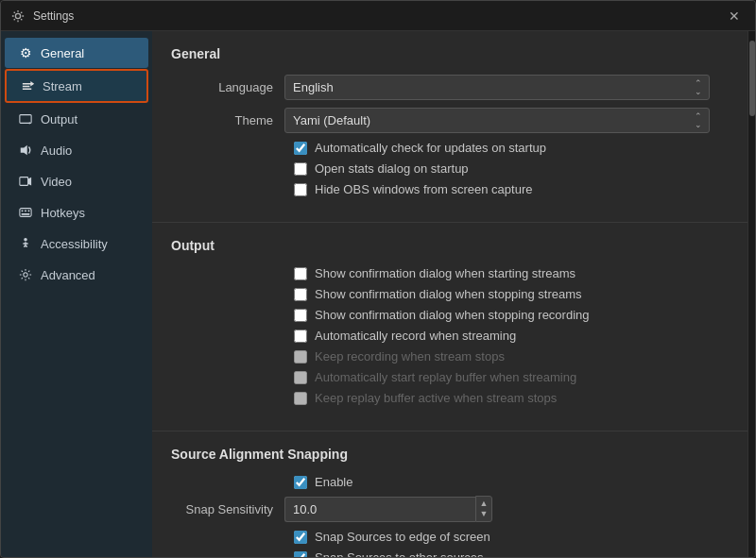 The image size is (756, 558). Describe the element at coordinates (450, 168) in the screenshot. I see `open-stats-row: Open stats dialog on startup` at that location.